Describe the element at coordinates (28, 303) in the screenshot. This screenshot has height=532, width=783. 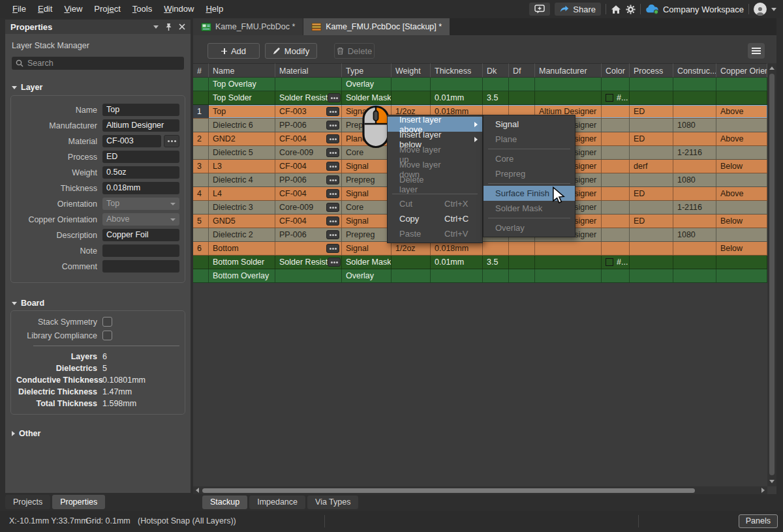
I see `section-board-header: Board` at that location.